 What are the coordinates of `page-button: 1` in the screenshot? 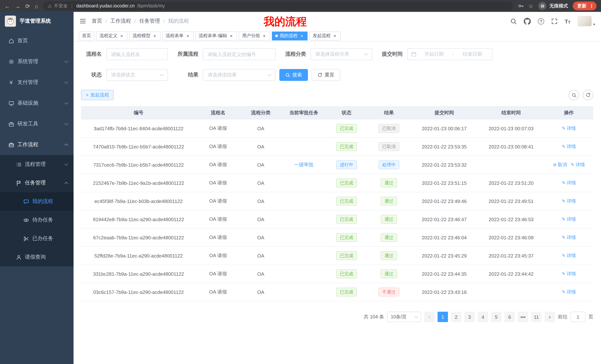 It's located at (443, 317).